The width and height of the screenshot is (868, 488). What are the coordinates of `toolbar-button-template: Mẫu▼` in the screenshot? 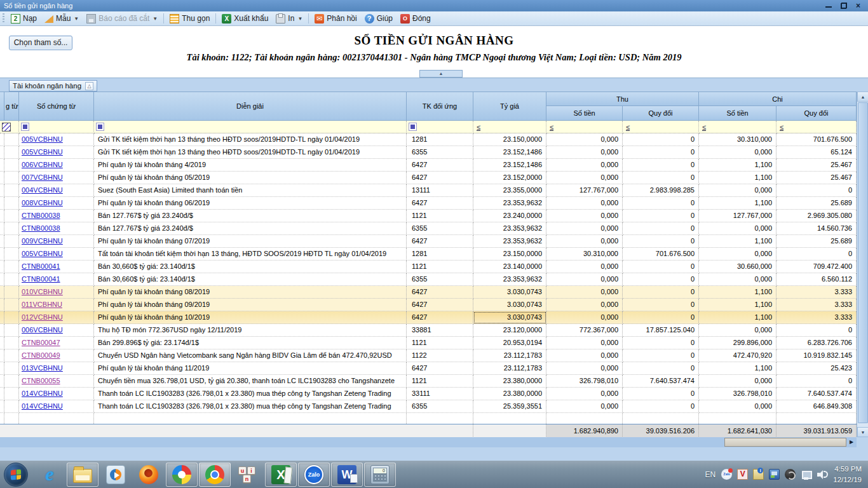 It's located at (62, 18).